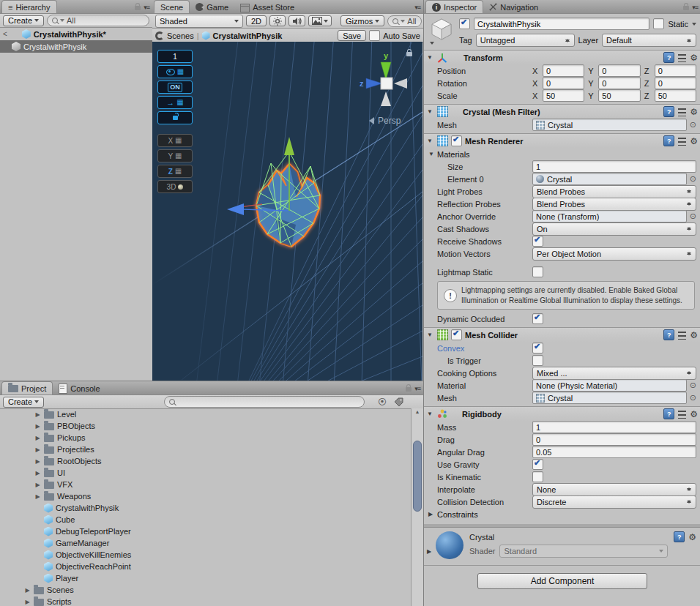 The width and height of the screenshot is (700, 606). What do you see at coordinates (409, 54) in the screenshot?
I see `viewport-lock-icon` at bounding box center [409, 54].